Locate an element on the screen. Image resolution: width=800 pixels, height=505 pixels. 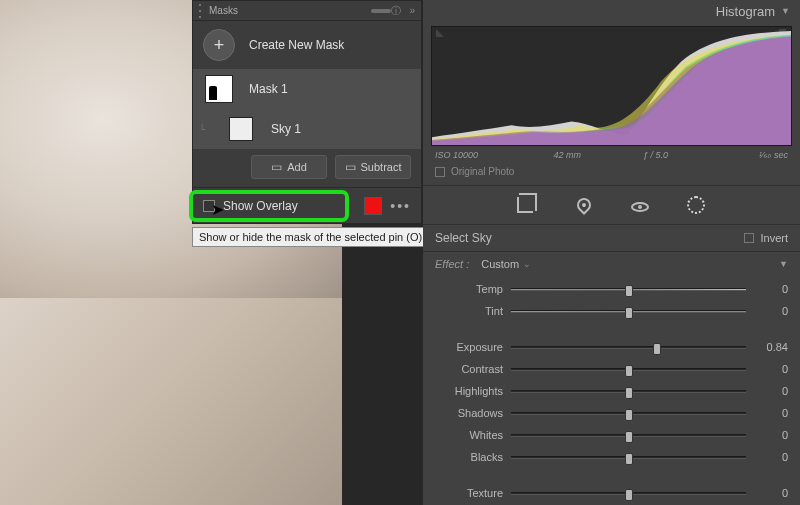
drag-handle-icon is located at coordinates (202, 11).